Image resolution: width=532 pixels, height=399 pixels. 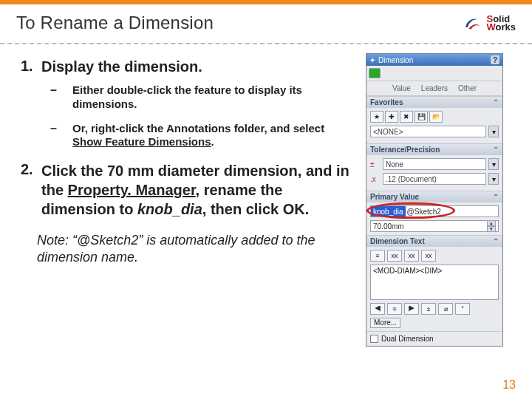 I want to click on section-dimension-text: Dimension Text⌃ ≡ xx xx xx <MOD-DIAM><DI…, so click(x=434, y=283).